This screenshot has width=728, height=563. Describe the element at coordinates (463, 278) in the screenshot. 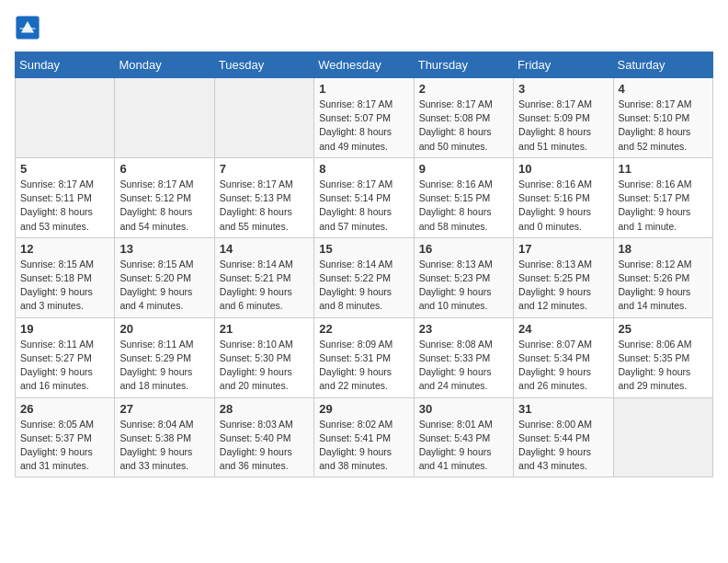

I see `calendar-cell: 16Sunrise: 8:13 AMSunset: 5:23 PMDayligh…` at that location.